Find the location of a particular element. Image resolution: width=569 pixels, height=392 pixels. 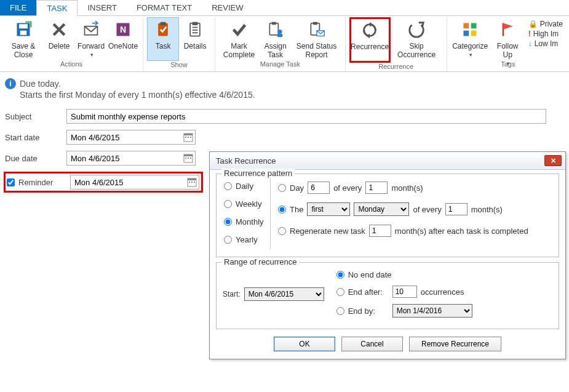

onenote-button: N OneNote is located at coordinates (123, 39).